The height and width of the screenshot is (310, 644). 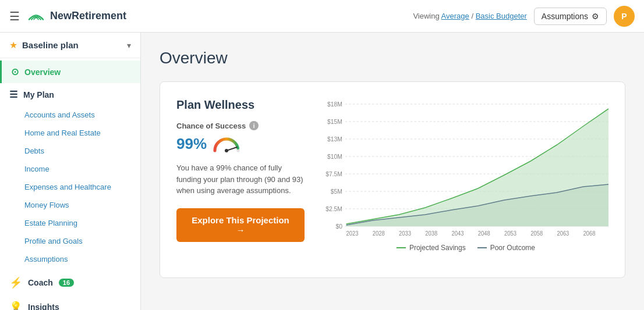 What do you see at coordinates (537, 234) in the screenshot?
I see `svg-text: 2058` at bounding box center [537, 234].